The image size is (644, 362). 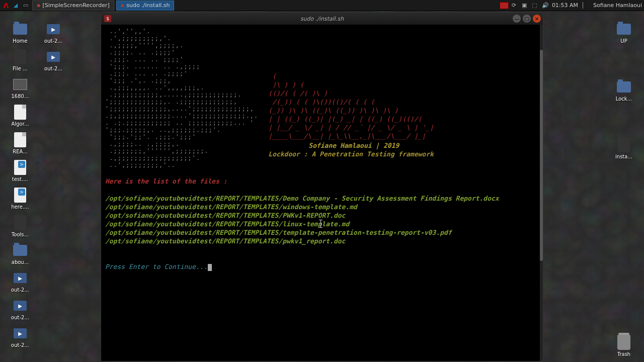 I want to click on ascii-skull-art: ..','',,'. .',;;;;;;;;;,'. .,;;;;,'''',;…, so click(x=182, y=98).